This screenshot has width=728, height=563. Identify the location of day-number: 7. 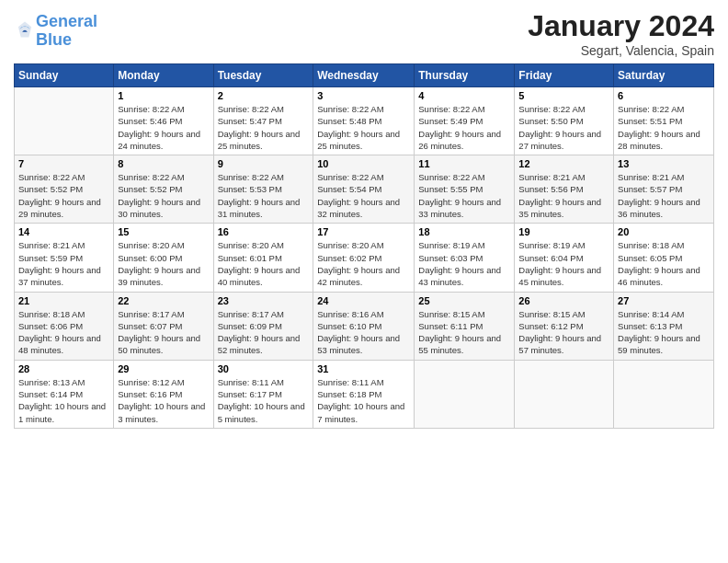
(64, 164).